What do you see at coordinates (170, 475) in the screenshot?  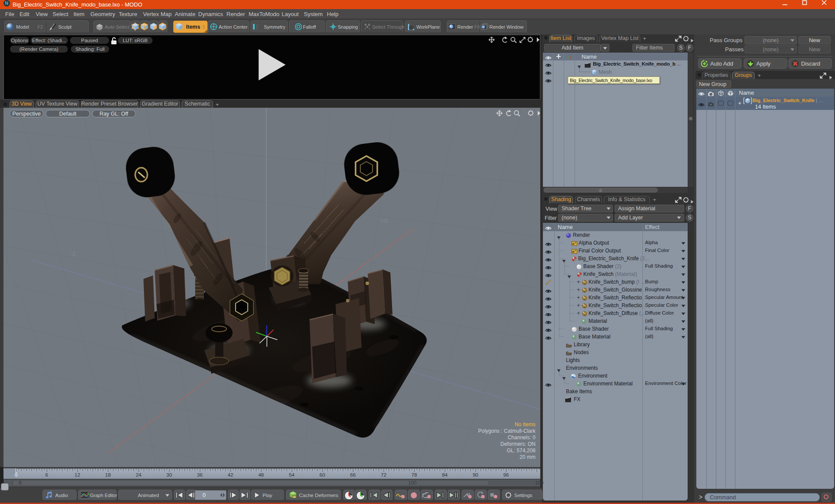 I see `svg-text: 30` at bounding box center [170, 475].